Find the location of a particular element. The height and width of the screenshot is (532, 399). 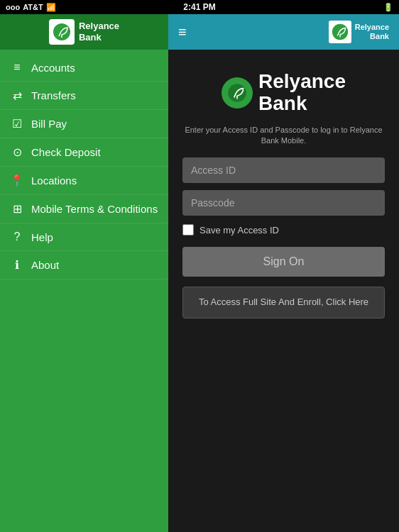

save-access-id-label: Save my Access ID is located at coordinates (239, 230).